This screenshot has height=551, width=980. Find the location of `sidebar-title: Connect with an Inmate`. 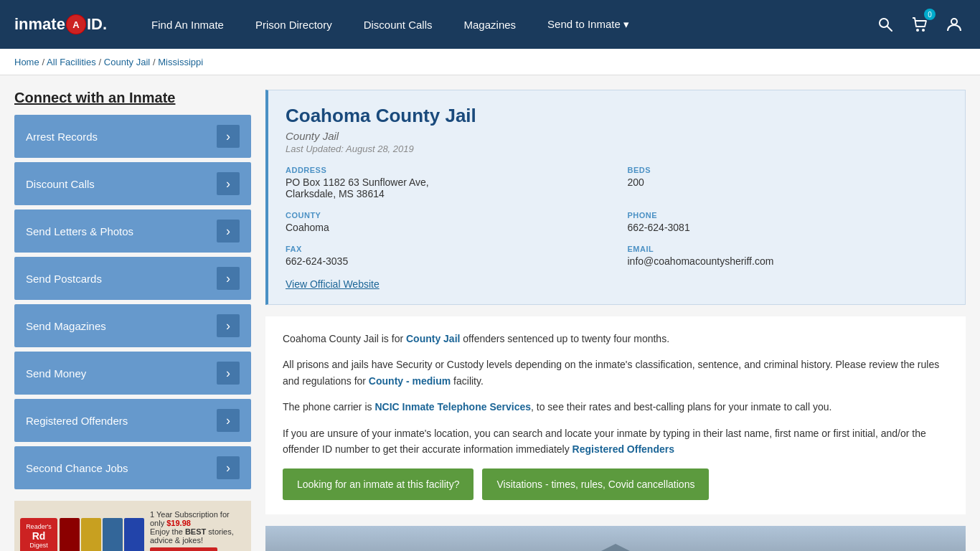

sidebar-title: Connect with an Inmate is located at coordinates (133, 98).